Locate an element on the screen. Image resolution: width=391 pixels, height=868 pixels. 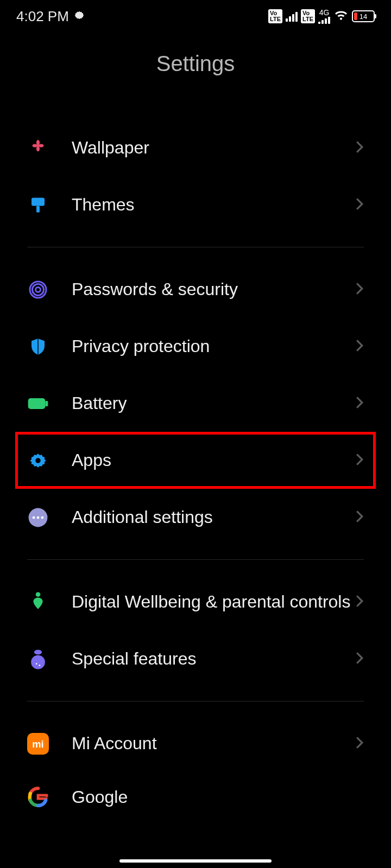
volte-icon-1: VoLTE is located at coordinates (275, 16).